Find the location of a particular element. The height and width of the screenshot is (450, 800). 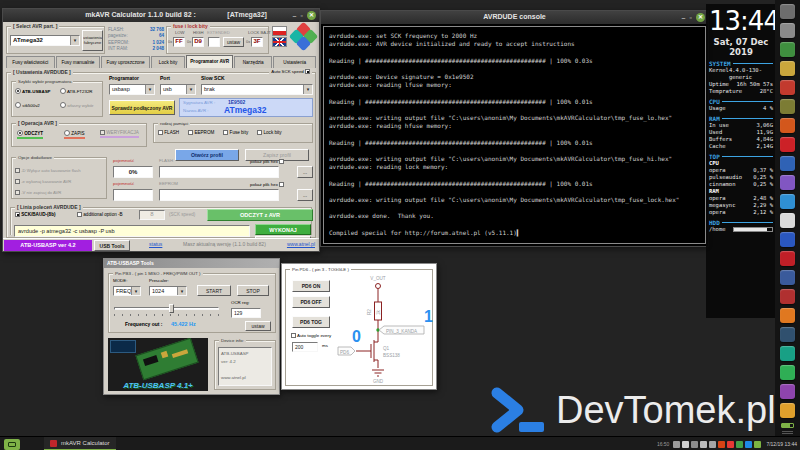

fuse-ext-field is located at coordinates (214, 42).